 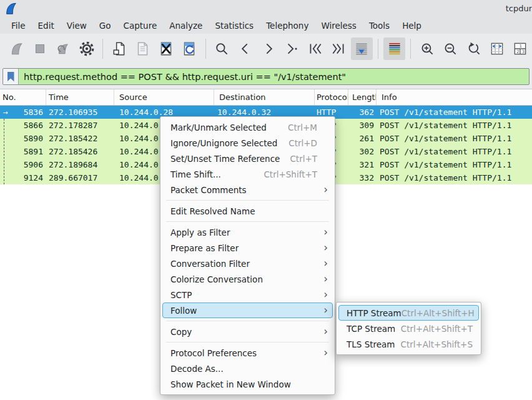 I want to click on bookmark-icon, so click(x=11, y=77).